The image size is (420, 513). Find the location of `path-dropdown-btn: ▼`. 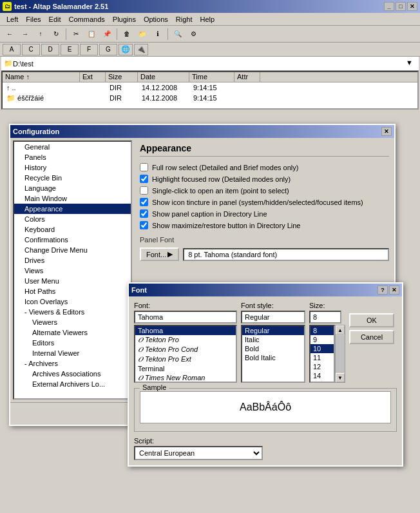

path-dropdown-btn: ▼ is located at coordinates (411, 64).